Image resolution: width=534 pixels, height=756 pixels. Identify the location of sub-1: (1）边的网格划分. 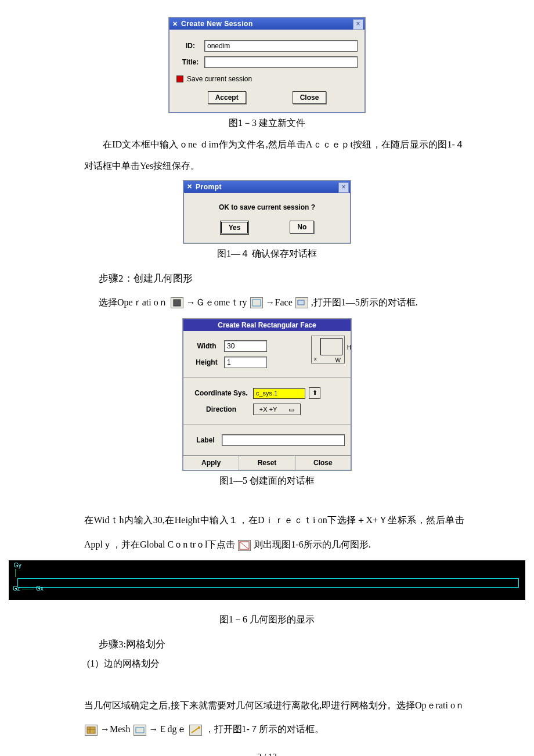
(311, 664).